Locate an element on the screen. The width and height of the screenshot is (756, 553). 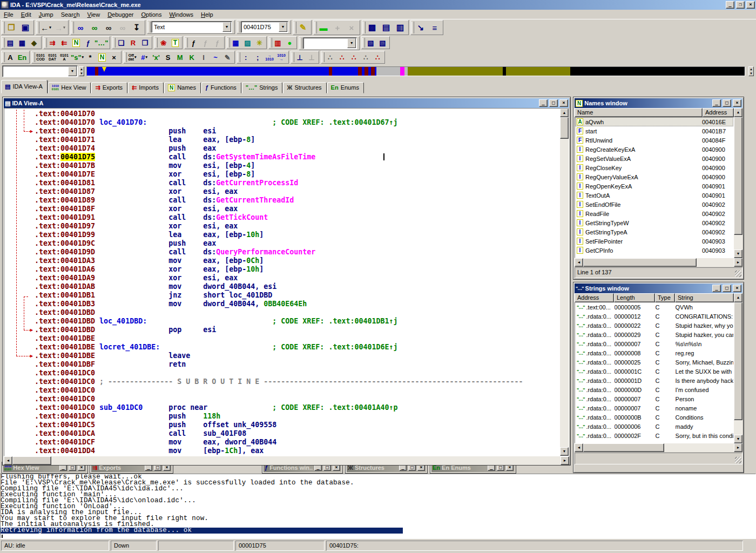
make-code-button: 0101COD is located at coordinates (40, 57).